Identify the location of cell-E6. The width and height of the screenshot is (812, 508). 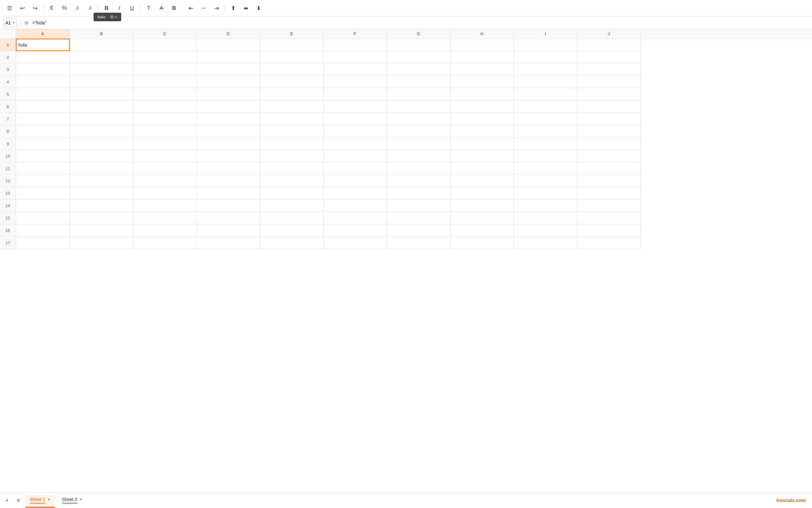
(292, 107).